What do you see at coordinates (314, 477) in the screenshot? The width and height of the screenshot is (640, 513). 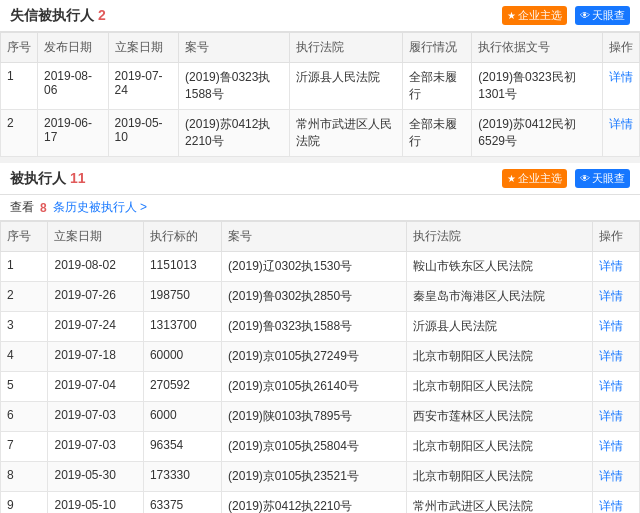 I see `cell-case-no: (2019)京0105执23521号` at bounding box center [314, 477].